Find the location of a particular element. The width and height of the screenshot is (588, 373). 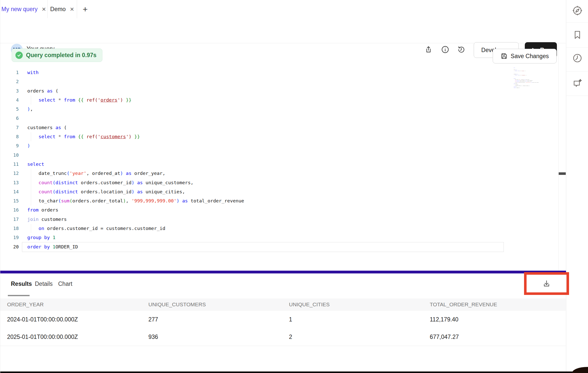

line-number: 8 is located at coordinates (10, 137).